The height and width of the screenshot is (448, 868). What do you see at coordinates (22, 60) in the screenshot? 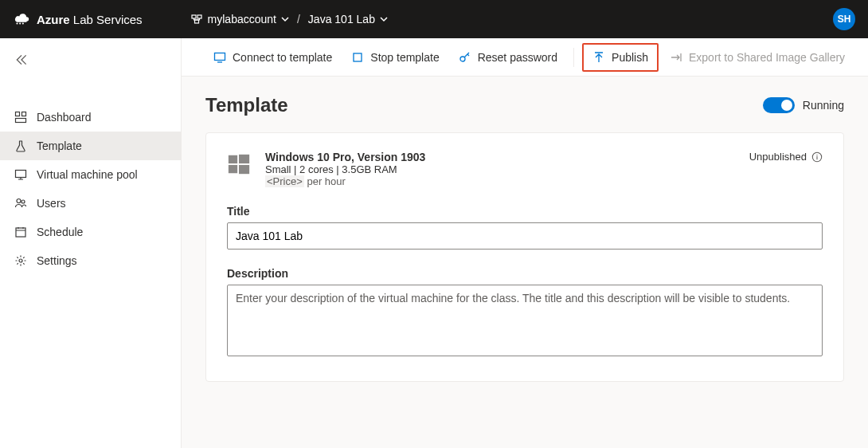
I see `double-chevron-left-icon` at bounding box center [22, 60].